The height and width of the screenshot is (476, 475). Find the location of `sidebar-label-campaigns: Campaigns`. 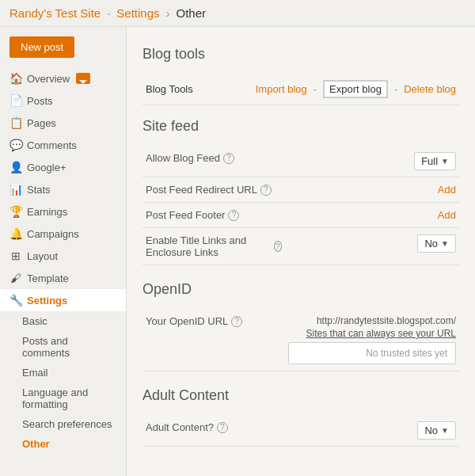

sidebar-label-campaigns: Campaigns is located at coordinates (53, 234).